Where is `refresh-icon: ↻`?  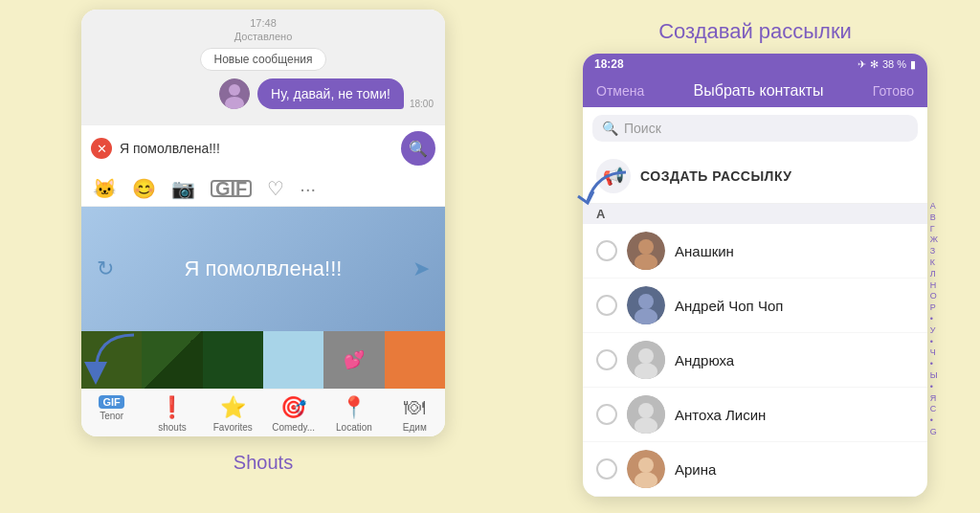
refresh-icon: ↻ is located at coordinates (105, 269).